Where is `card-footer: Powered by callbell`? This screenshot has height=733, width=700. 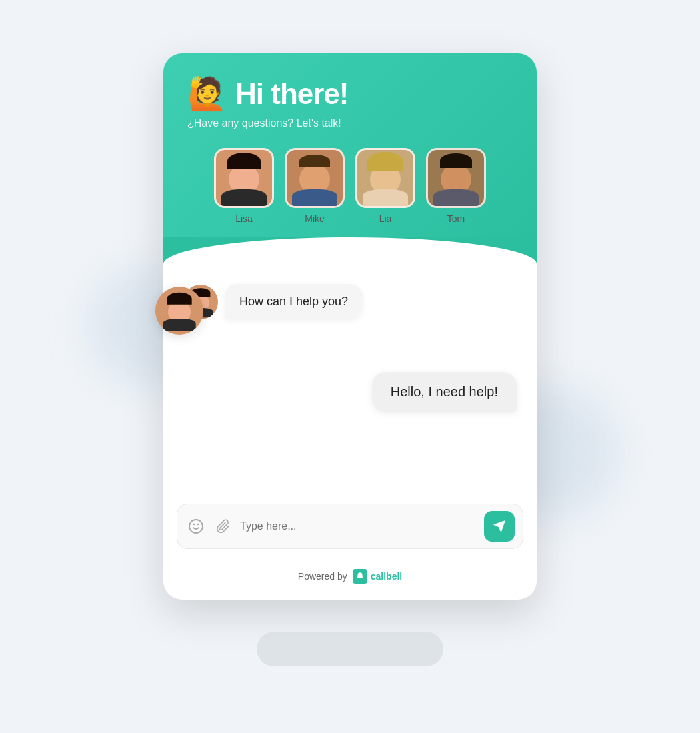
card-footer: Powered by callbell is located at coordinates (350, 581).